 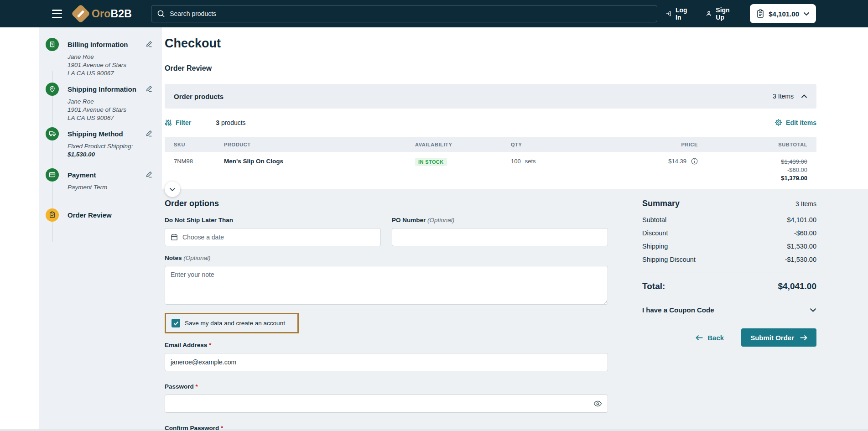 I want to click on products-table-header: SKU PRODUCT AVAILABILITY QTY PRICE SUBTO…, so click(x=491, y=145).